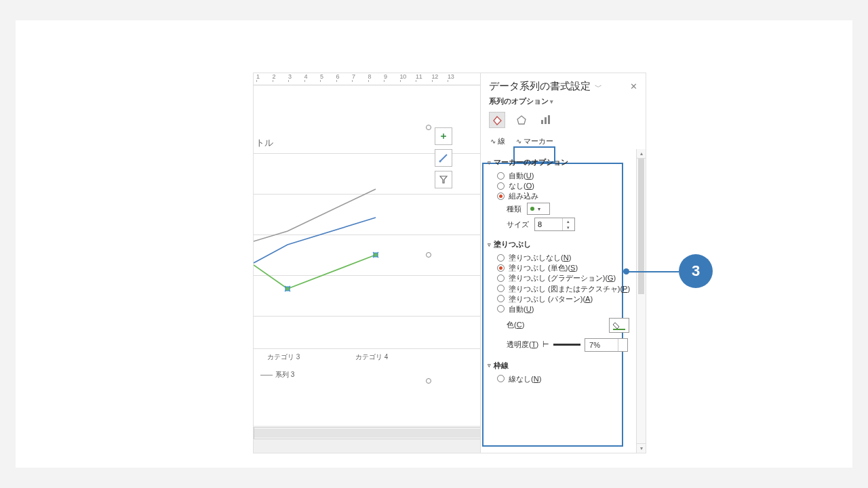 The height and width of the screenshot is (488, 868). I want to click on fill-line-tab-icon, so click(497, 120).